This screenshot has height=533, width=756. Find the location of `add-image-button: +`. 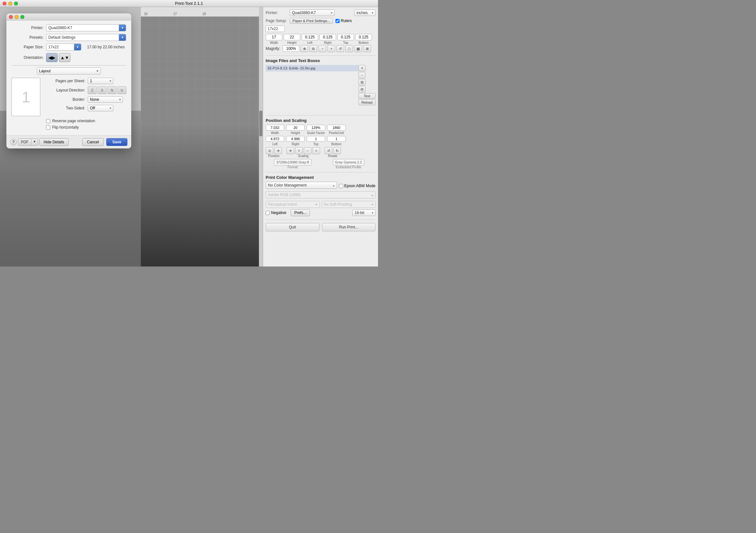

add-image-button: + is located at coordinates (362, 68).